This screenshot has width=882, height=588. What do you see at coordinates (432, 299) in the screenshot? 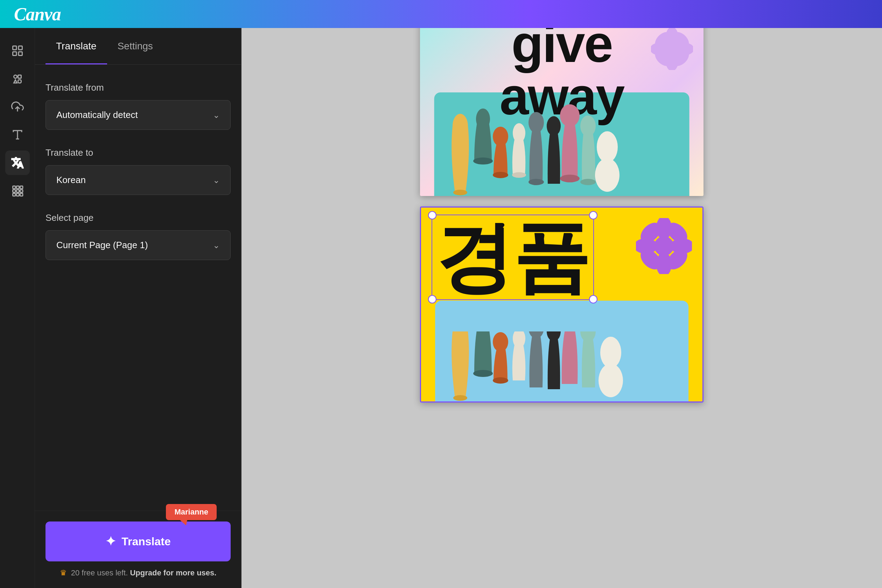
I see `handle-bl` at bounding box center [432, 299].